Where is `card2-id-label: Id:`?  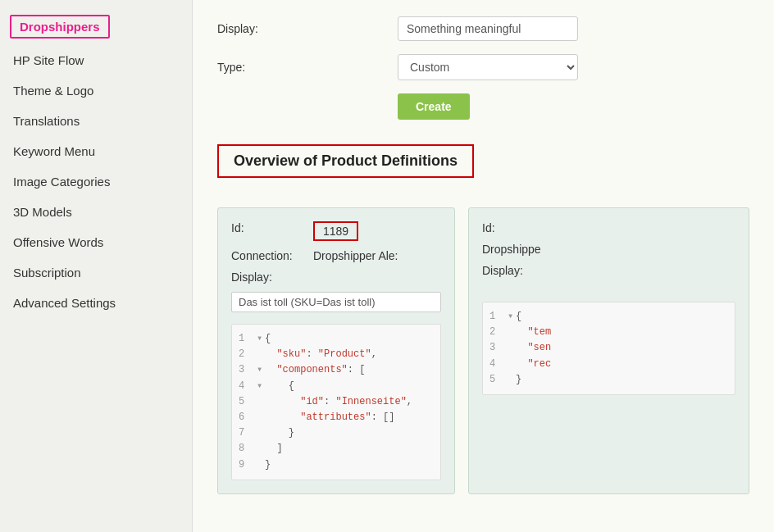
card2-id-label: Id: is located at coordinates (523, 228).